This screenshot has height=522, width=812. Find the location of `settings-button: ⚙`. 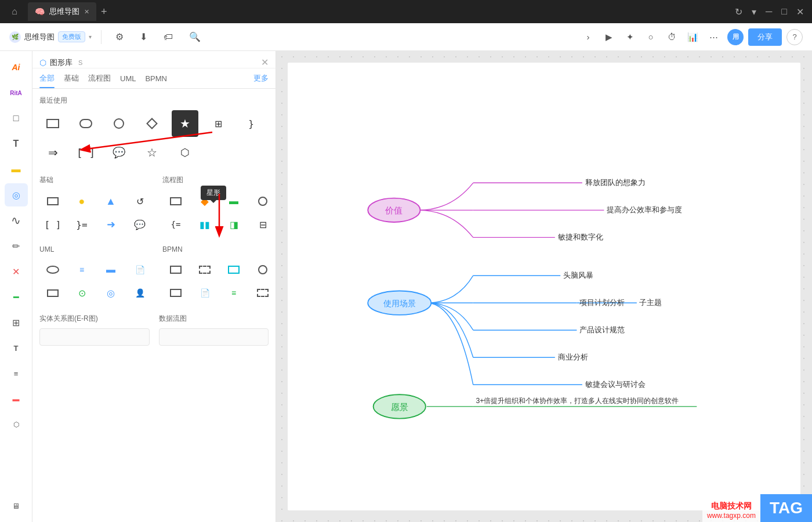

settings-button: ⚙ is located at coordinates (119, 37).